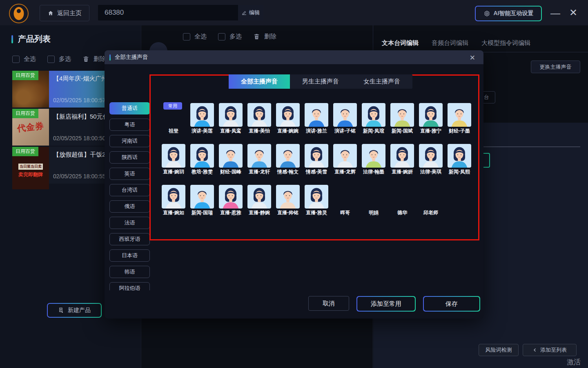 Image resolution: width=588 pixels, height=368 pixels. What do you see at coordinates (288, 122) in the screenshot?
I see `voice-item: 直播-婉婉` at bounding box center [288, 122].